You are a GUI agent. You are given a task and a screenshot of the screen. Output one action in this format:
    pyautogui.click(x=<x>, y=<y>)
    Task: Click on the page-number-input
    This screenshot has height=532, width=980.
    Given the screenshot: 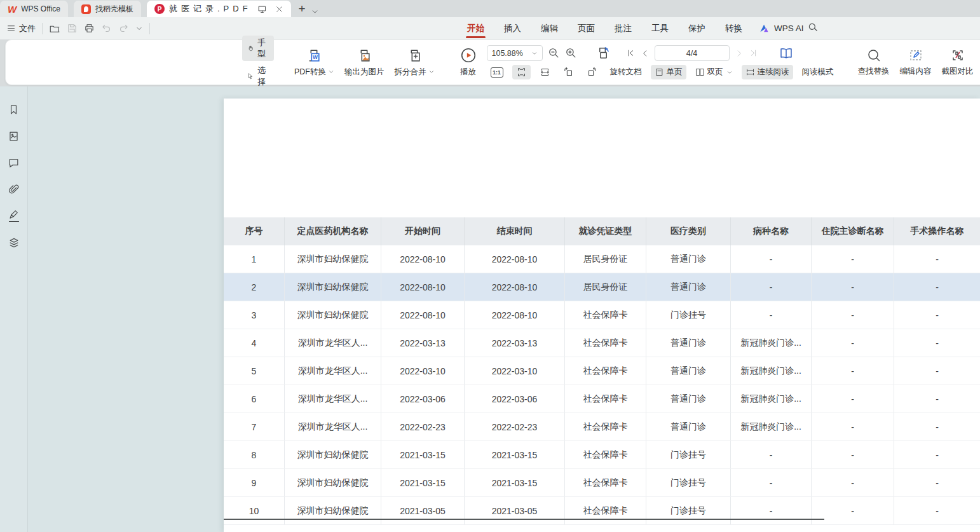 What is the action you would take?
    pyautogui.click(x=692, y=53)
    